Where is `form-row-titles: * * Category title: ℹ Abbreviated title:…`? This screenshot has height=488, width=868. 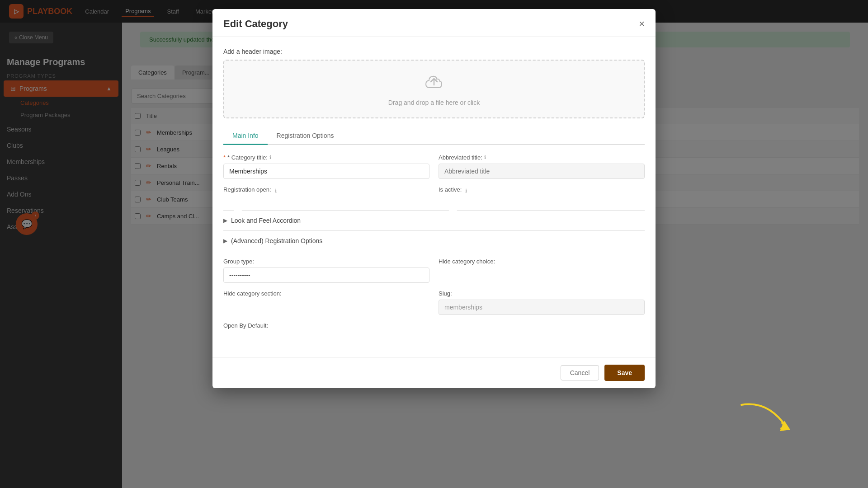
form-row-titles: * * Category title: ℹ Abbreviated title:… is located at coordinates (434, 166).